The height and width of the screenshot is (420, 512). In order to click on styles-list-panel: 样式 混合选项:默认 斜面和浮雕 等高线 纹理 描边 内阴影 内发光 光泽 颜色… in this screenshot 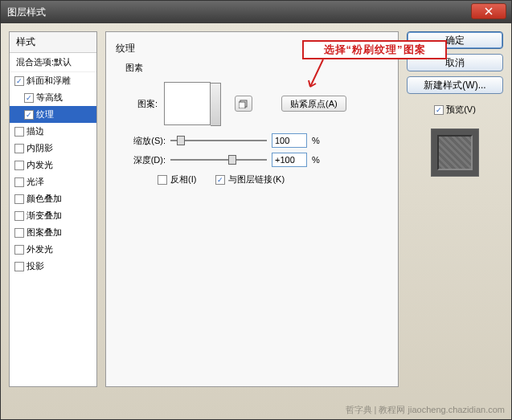, I will do `click(53, 209)`.